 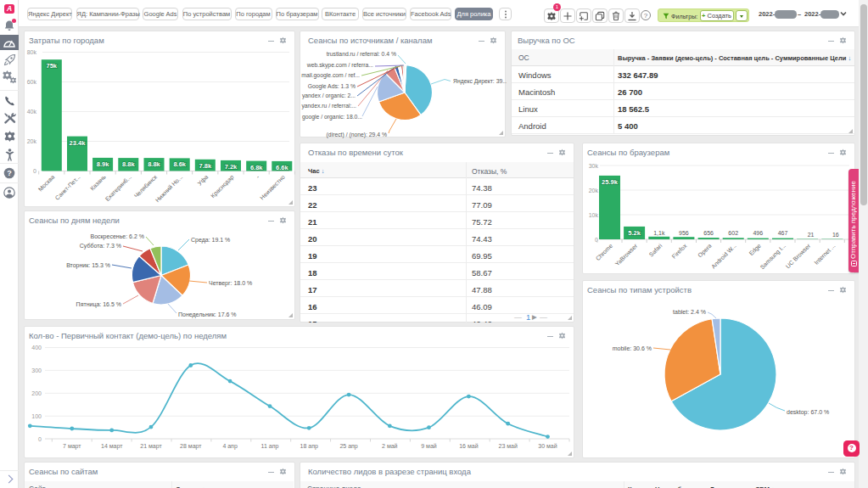 I want to click on svg-text: 30 май, so click(x=547, y=446).